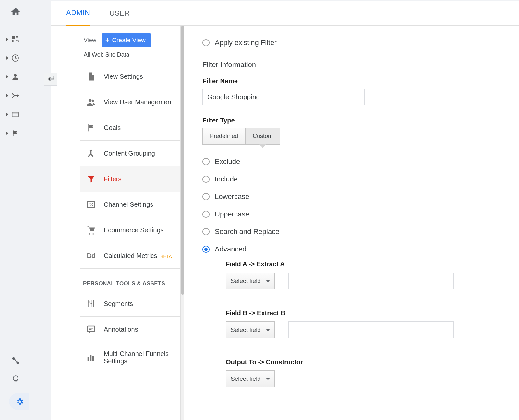 The height and width of the screenshot is (420, 519). Describe the element at coordinates (91, 357) in the screenshot. I see `bars-icon` at that location.